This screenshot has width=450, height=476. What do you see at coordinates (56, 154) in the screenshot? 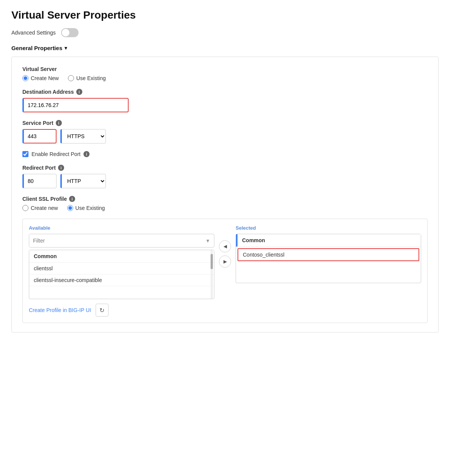
I see `enable-redirect-port-label: Enable Redirect Port` at bounding box center [56, 154].